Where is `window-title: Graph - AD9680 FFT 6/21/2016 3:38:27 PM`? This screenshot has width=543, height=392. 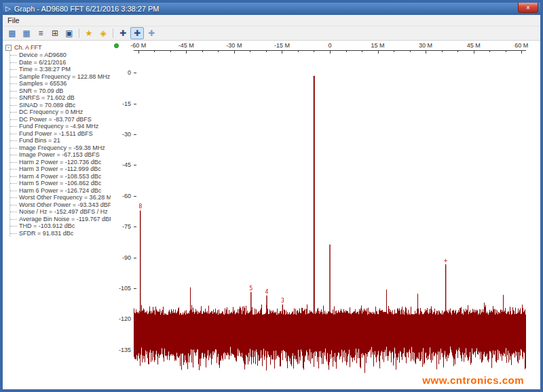
window-title: Graph - AD9680 FFT 6/21/2016 3:38:27 PM is located at coordinates (87, 9).